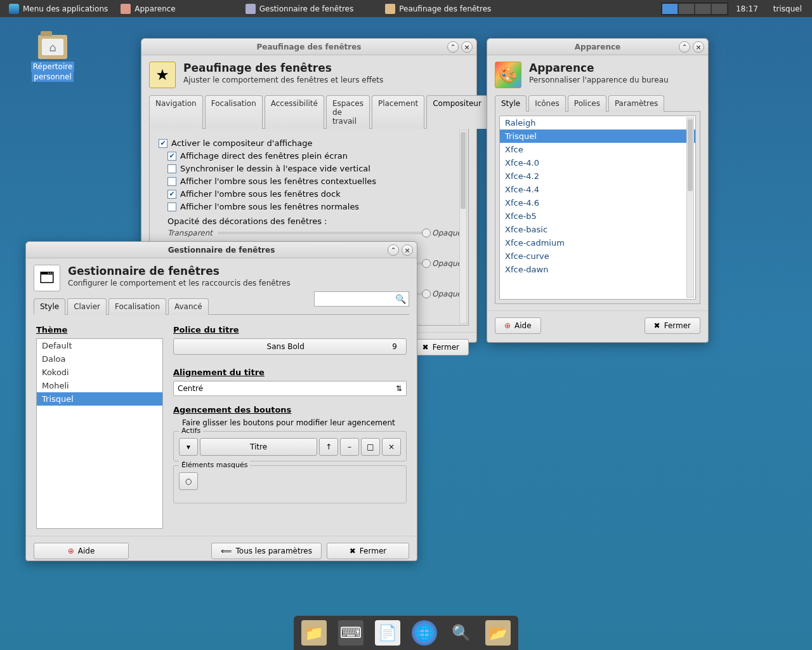 The image size is (812, 650). Describe the element at coordinates (290, 372) in the screenshot. I see `align-label: Alignement du titre` at that location.